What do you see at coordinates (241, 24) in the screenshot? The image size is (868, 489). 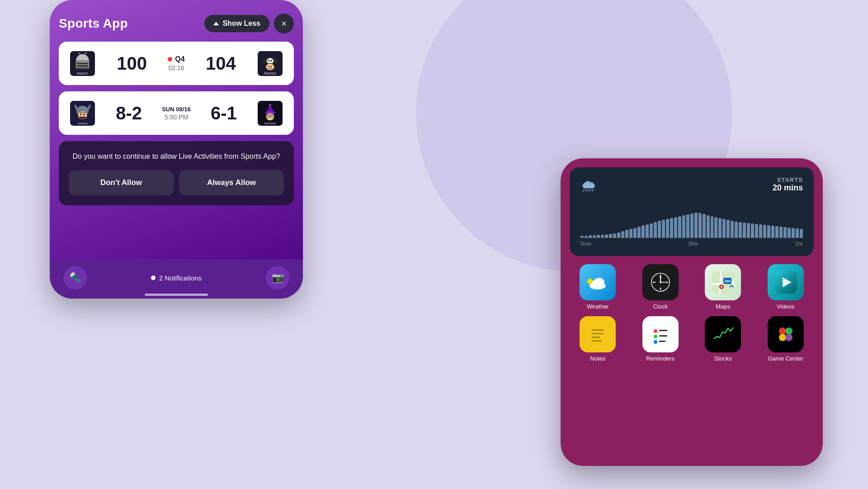 I see `show-less-label: Show Less` at bounding box center [241, 24].